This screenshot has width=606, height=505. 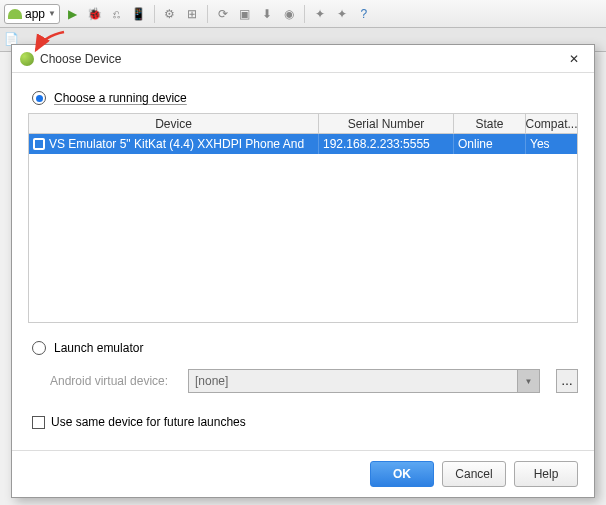 I want to click on sync-icon: ⟳, so click(x=223, y=14).